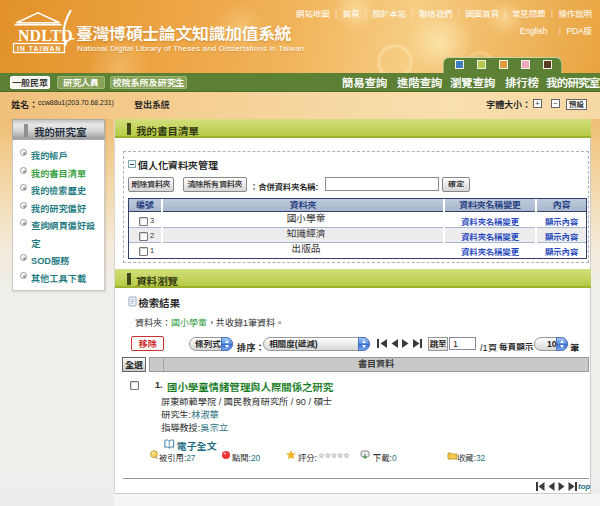 This screenshot has width=600, height=506. What do you see at coordinates (46, 36) in the screenshot?
I see `svg-text: NDLTD` at bounding box center [46, 36].